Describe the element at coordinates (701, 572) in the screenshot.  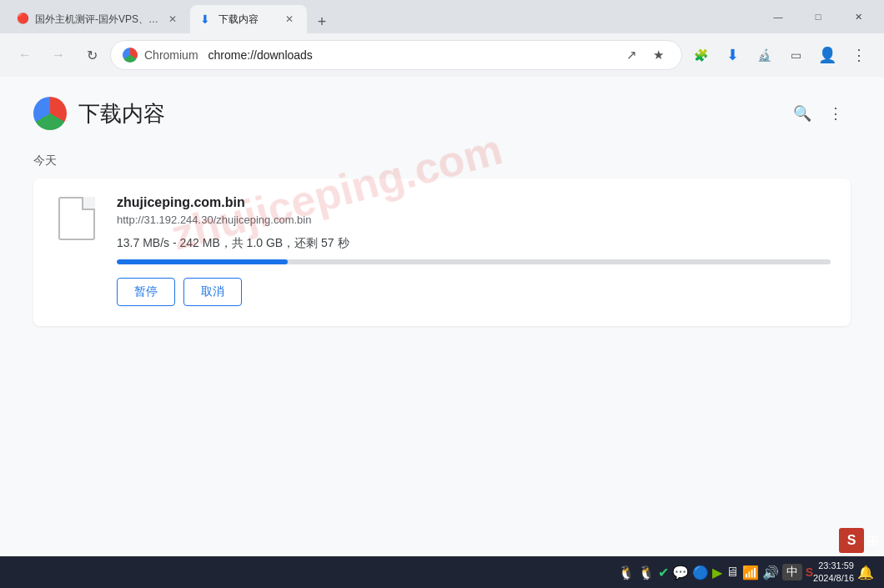
I see `tray-bluetooth-icon: 🔵` at that location.